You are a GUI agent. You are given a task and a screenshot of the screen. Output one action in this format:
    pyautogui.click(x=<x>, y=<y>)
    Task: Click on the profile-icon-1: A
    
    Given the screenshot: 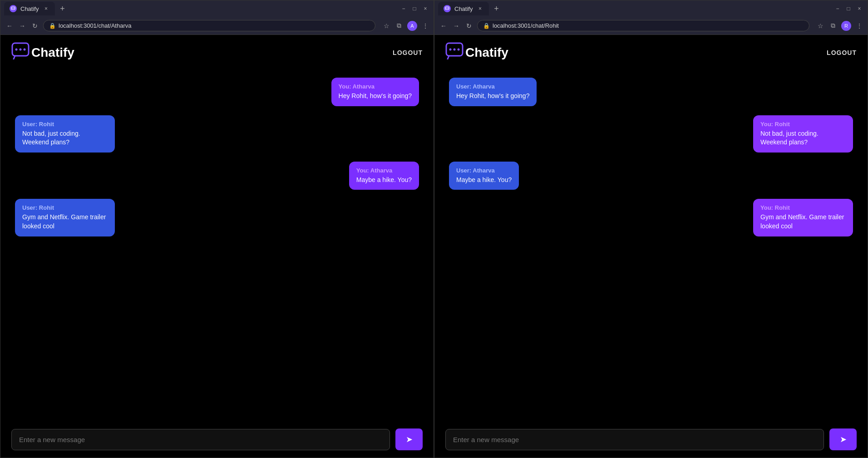 What is the action you would take?
    pyautogui.click(x=412, y=26)
    